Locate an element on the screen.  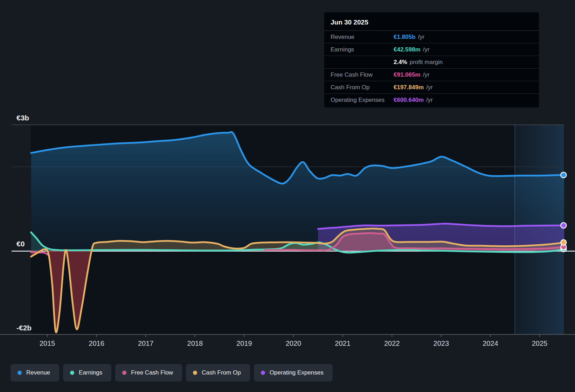
tooltip-row-value: €91.065m is located at coordinates (407, 75).